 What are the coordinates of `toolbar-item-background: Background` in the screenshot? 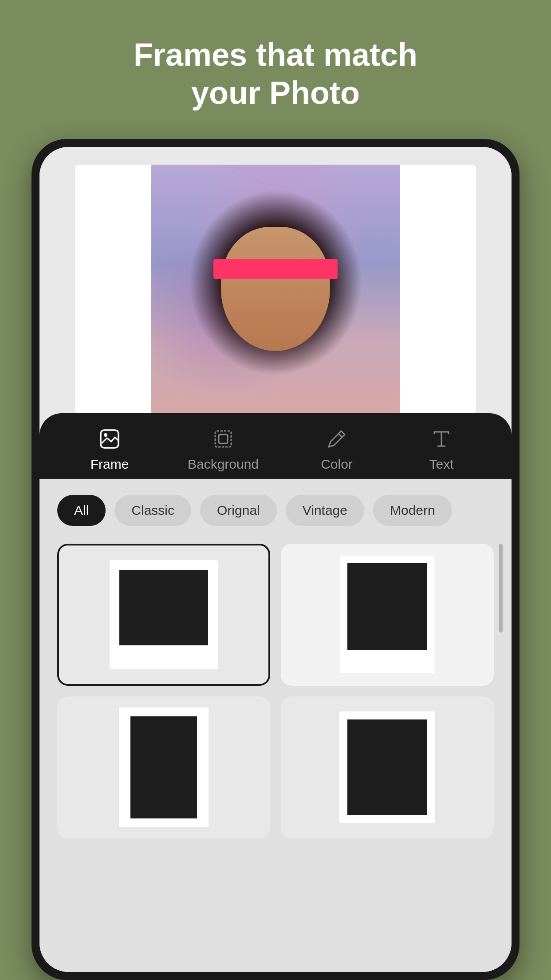 It's located at (223, 449).